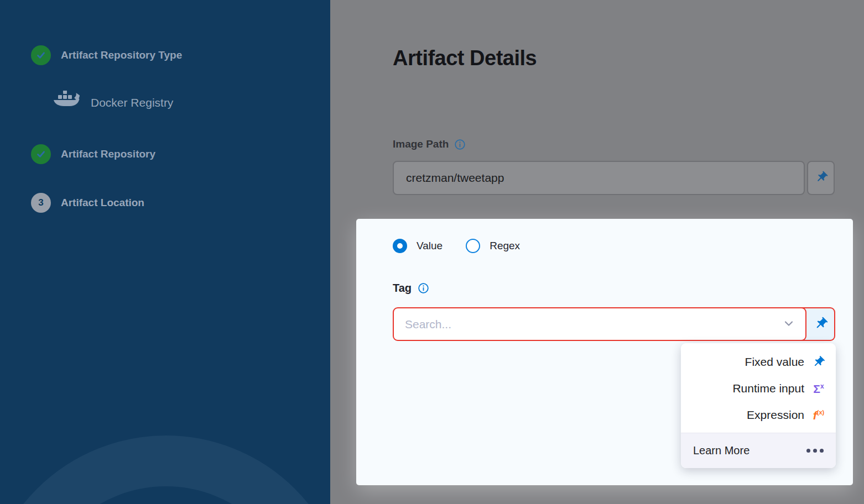 This screenshot has height=504, width=864. Describe the element at coordinates (493, 246) in the screenshot. I see `radio-regex: Regex` at that location.